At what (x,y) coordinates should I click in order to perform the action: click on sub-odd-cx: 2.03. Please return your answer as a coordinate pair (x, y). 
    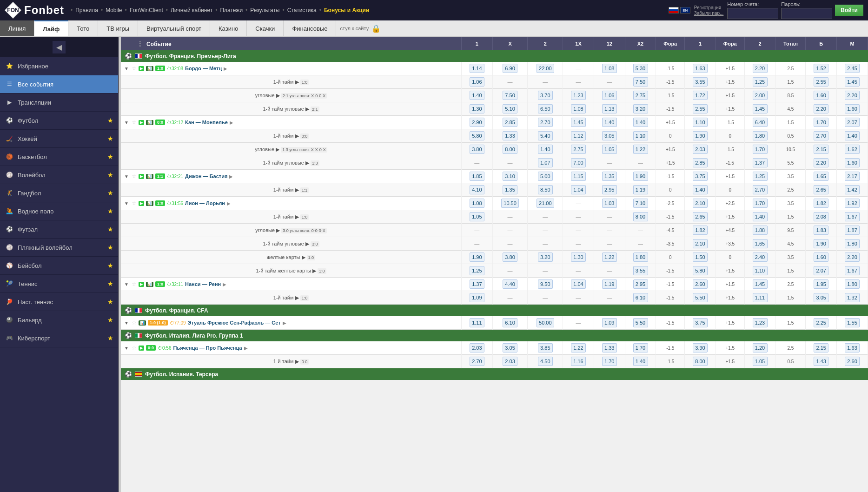
    Looking at the image, I should click on (510, 362).